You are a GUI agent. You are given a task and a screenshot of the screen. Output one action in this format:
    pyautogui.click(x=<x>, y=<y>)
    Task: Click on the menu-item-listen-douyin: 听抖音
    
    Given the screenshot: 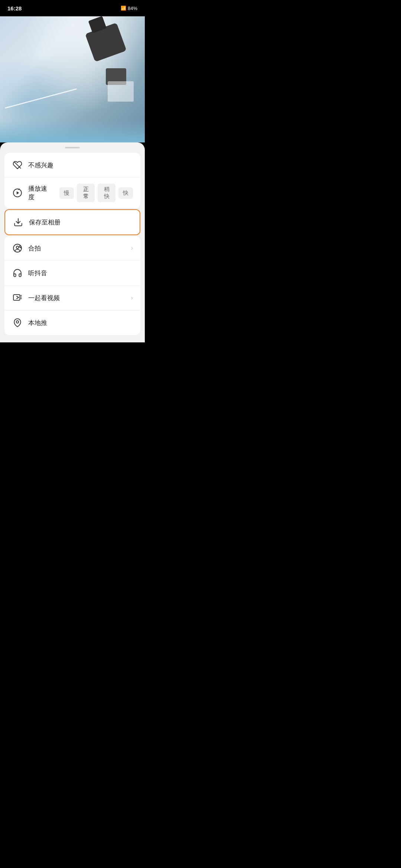 What is the action you would take?
    pyautogui.click(x=72, y=273)
    